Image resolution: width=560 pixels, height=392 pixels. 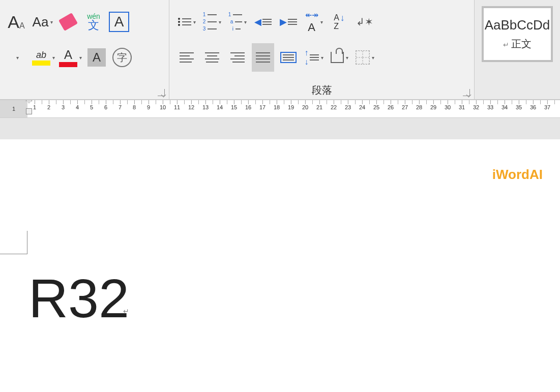 What do you see at coordinates (68, 55) in the screenshot?
I see `font-color-label: A` at bounding box center [68, 55].